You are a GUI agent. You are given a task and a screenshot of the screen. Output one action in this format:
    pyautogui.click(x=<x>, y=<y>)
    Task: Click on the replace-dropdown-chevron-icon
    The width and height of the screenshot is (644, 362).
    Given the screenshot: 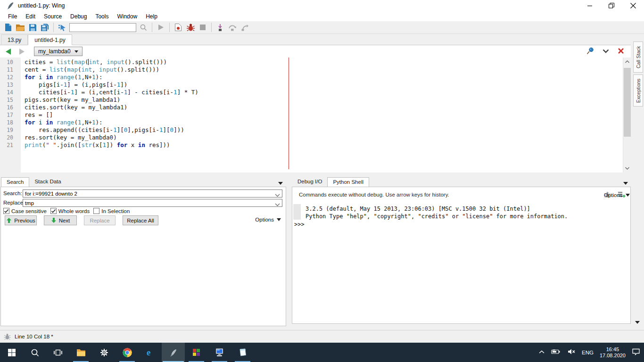 What is the action you would take?
    pyautogui.click(x=277, y=205)
    